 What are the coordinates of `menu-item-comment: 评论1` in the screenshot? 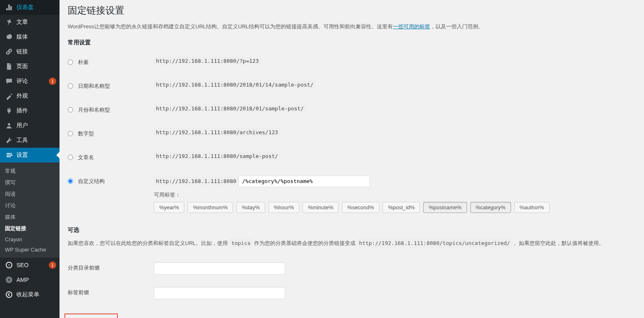 It's located at (30, 81).